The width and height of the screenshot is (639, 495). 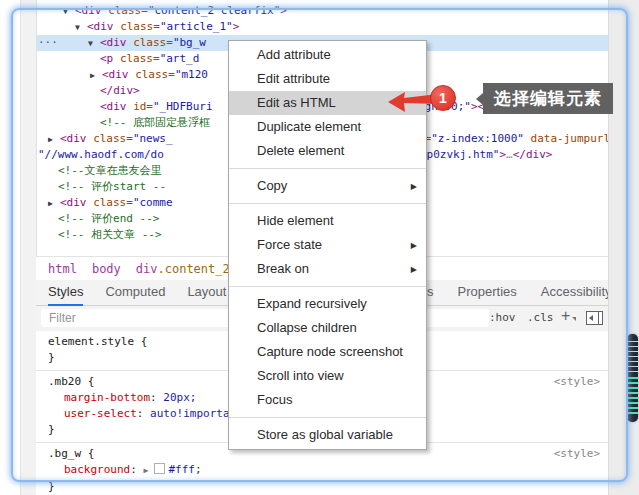 What do you see at coordinates (106, 269) in the screenshot?
I see `breadcrumb-item: body` at bounding box center [106, 269].